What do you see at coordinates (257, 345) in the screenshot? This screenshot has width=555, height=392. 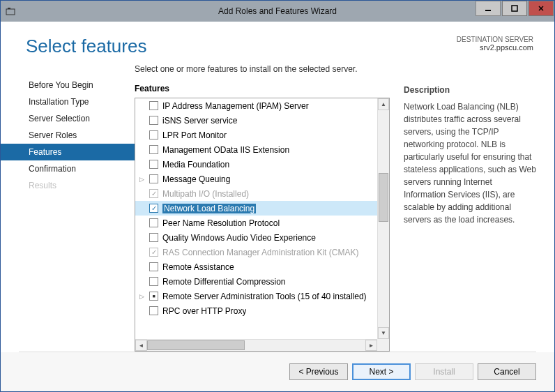 I see `hscroll-track` at bounding box center [257, 345].